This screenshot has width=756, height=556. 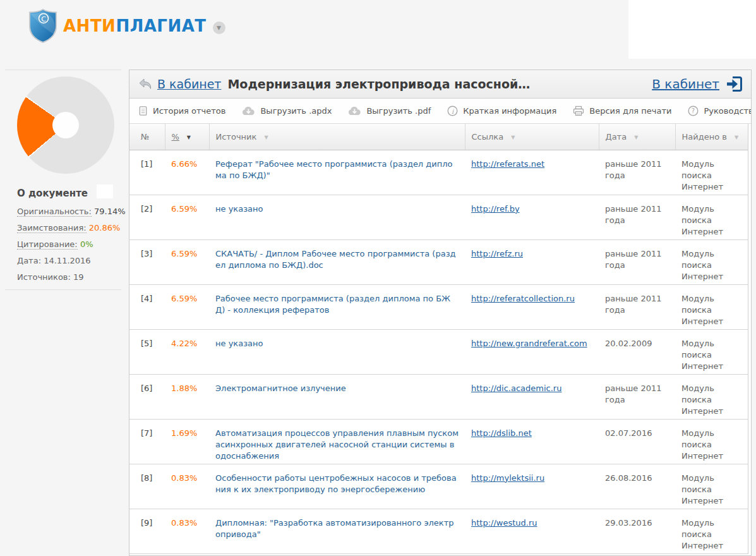 What do you see at coordinates (249, 111) in the screenshot?
I see `download-cloud-icon` at bounding box center [249, 111].